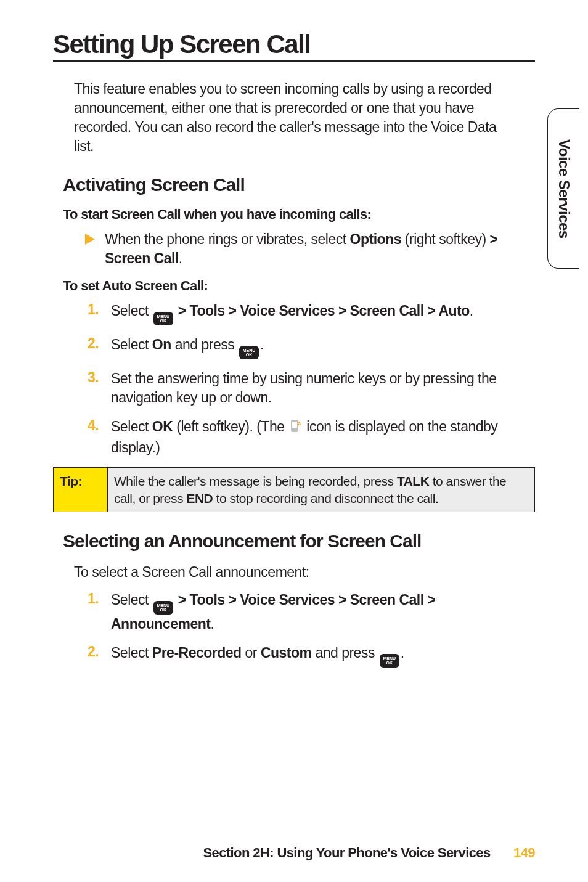 The width and height of the screenshot is (588, 882). Describe the element at coordinates (294, 62) in the screenshot. I see `title-rule` at that location.